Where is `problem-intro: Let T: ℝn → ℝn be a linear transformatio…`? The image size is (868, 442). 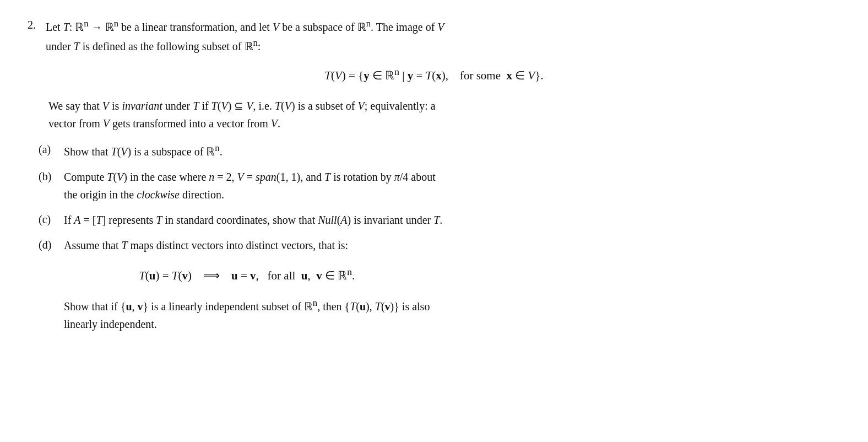
problem-intro: Let T: ℝn → ℝn be a linear transformatio… is located at coordinates (245, 35).